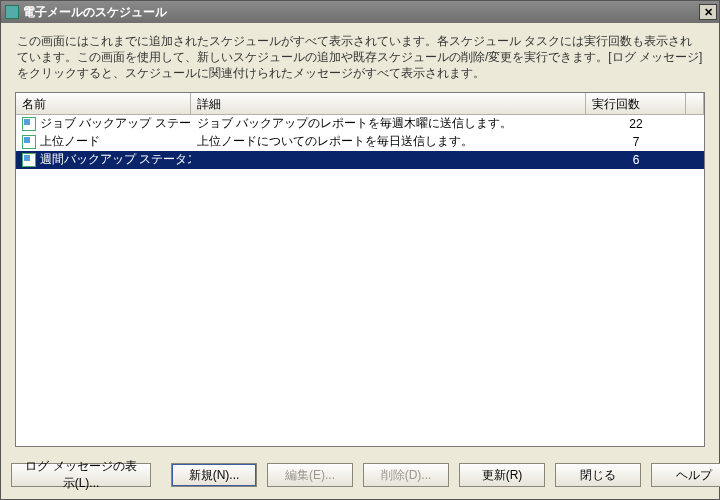 Image resolution: width=720 pixels, height=500 pixels. Describe the element at coordinates (388, 142) in the screenshot. I see `row-detail-cell: 上位ノードについてのレポートを毎日送信します。` at that location.